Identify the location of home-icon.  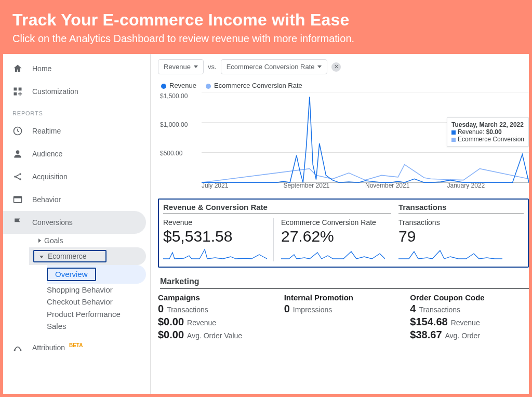
(18, 69).